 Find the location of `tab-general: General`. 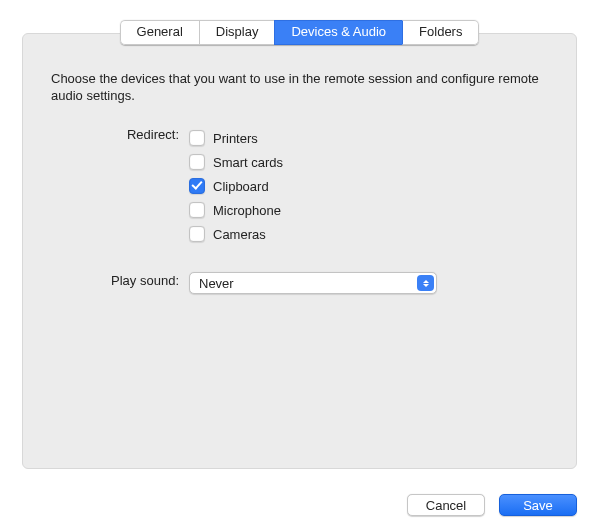

tab-general: General is located at coordinates (160, 32).